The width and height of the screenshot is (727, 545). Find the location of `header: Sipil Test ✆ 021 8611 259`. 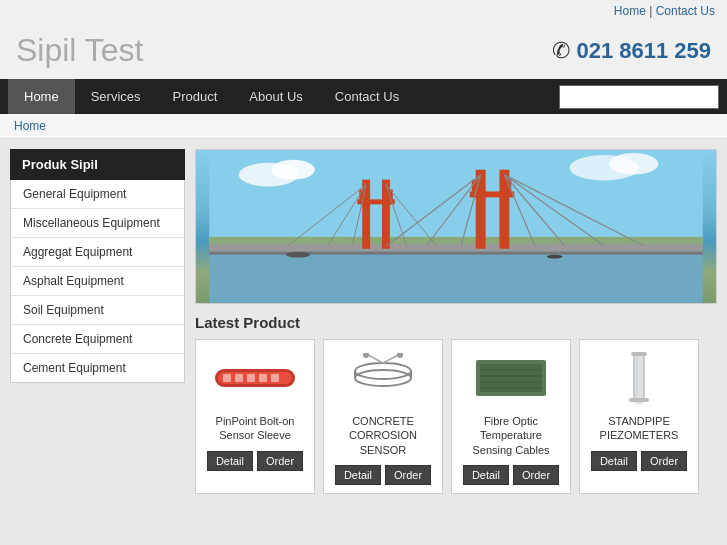

header: Sipil Test ✆ 021 8611 259 is located at coordinates (364, 50).